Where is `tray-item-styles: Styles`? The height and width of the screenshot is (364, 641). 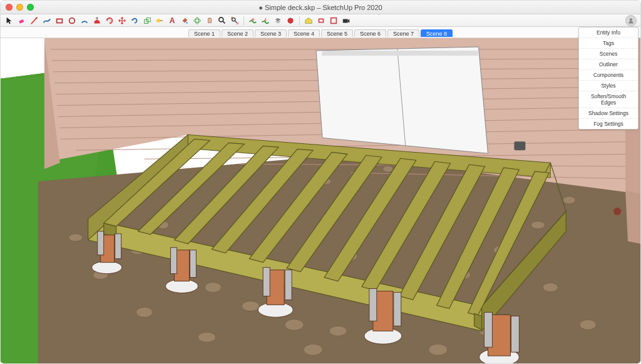
tray-item-styles: Styles is located at coordinates (608, 86).